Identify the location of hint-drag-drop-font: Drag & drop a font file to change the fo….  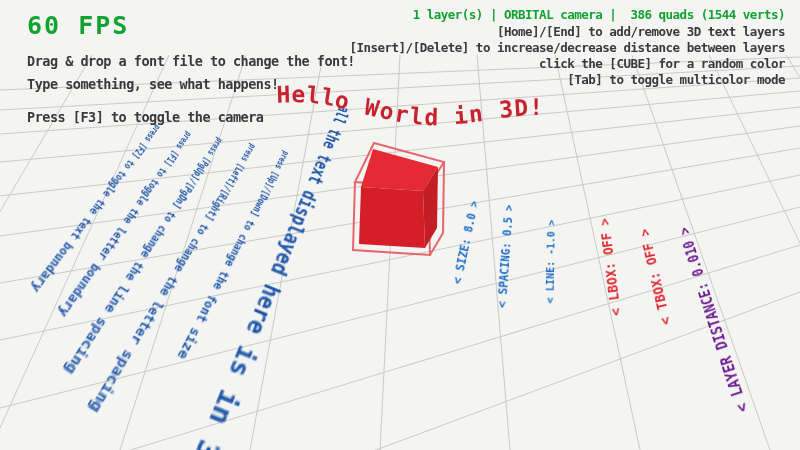
(191, 61).